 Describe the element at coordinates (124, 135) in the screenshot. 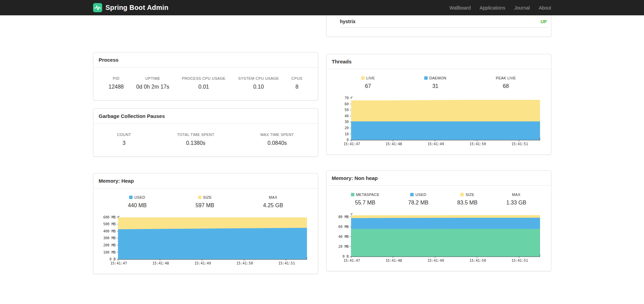

I see `metric-label: COUNT` at that location.